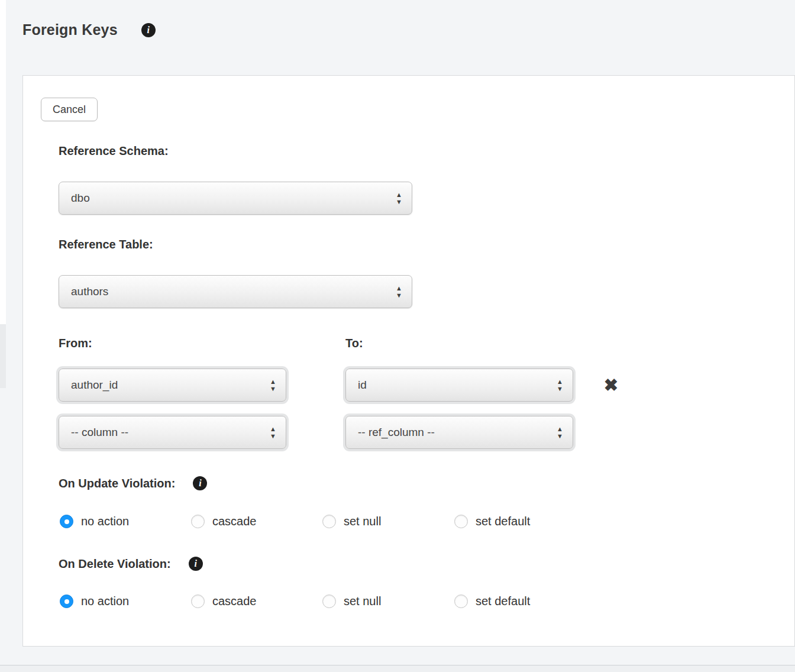 Image resolution: width=795 pixels, height=672 pixels. Describe the element at coordinates (117, 484) in the screenshot. I see `on-update-violation-label: On Update Violation:` at that location.